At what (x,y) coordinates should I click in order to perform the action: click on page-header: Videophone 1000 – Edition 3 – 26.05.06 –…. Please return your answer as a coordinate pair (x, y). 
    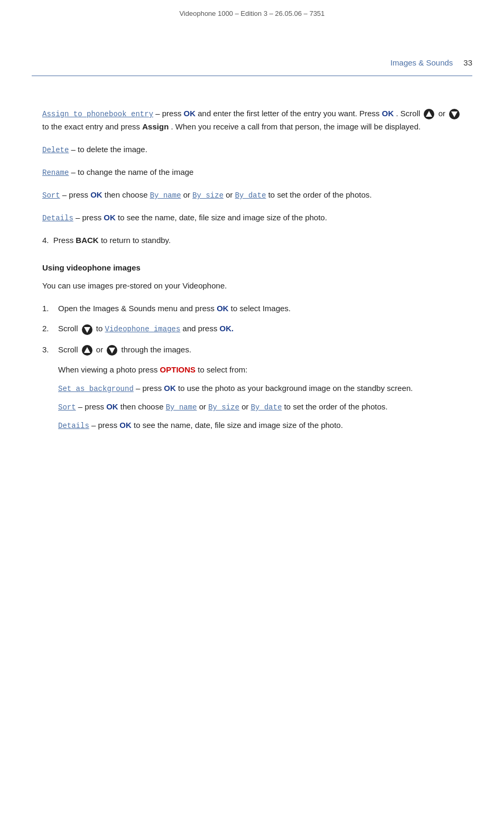
    Looking at the image, I should click on (252, 12).